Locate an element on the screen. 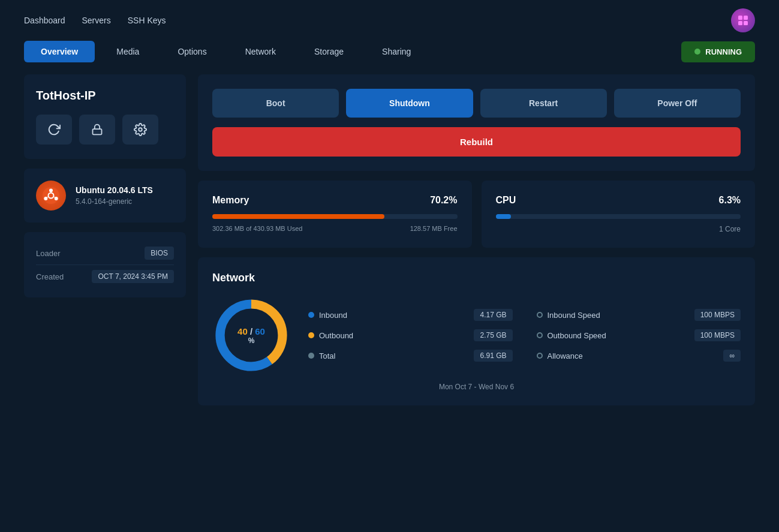 The image size is (779, 532). cpu-label: CPU is located at coordinates (506, 200).